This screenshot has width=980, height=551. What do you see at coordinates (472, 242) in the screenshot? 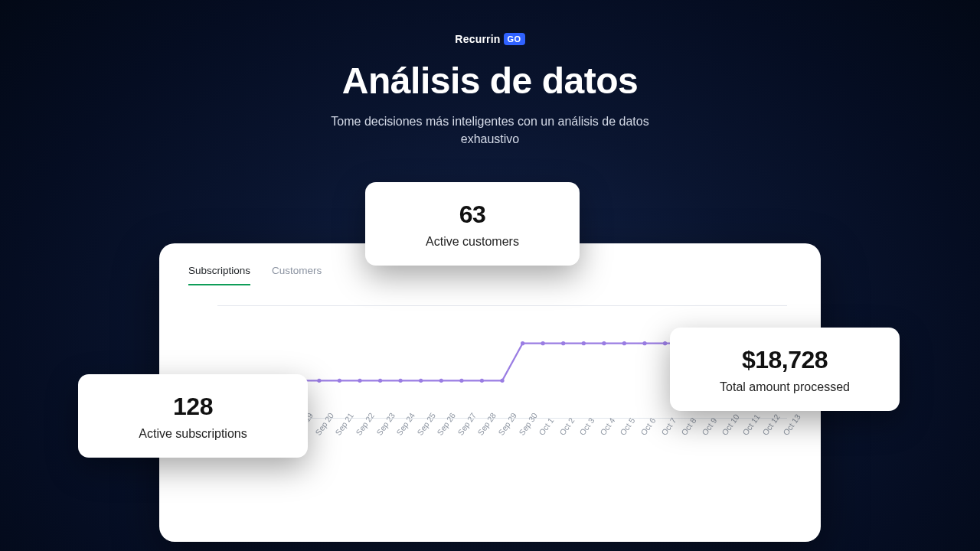
I see `stat-label: Active customers` at bounding box center [472, 242].